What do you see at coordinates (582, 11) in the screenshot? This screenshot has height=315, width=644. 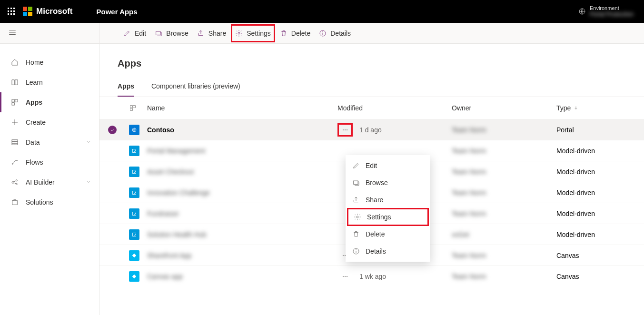 I see `globe-icon` at bounding box center [582, 11].